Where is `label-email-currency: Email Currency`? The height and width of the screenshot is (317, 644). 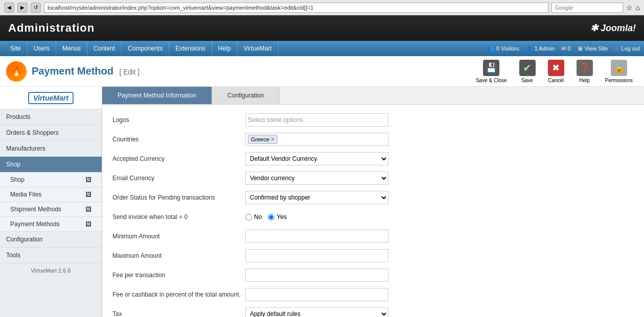 label-email-currency: Email Currency is located at coordinates (179, 178).